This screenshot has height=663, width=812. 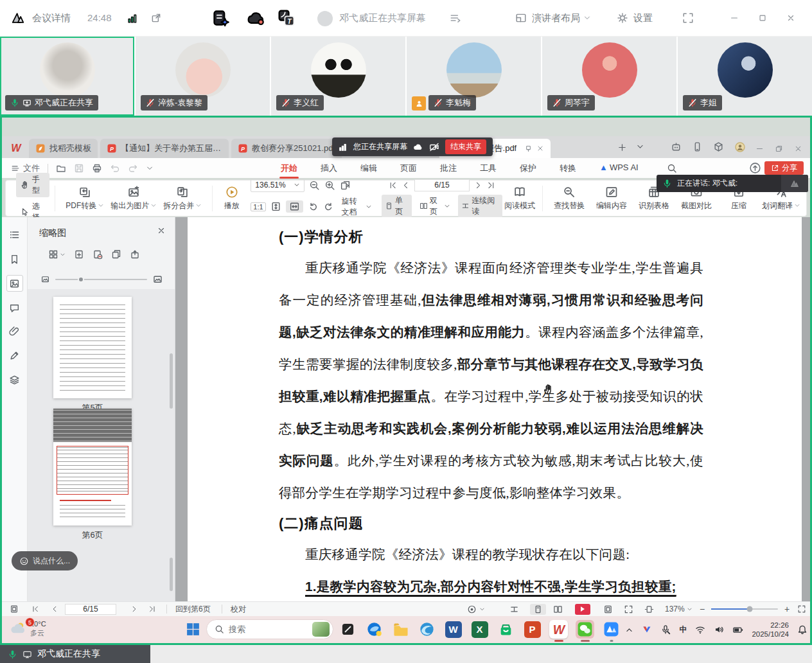 What do you see at coordinates (14, 609) in the screenshot?
I see `page-layout-icon` at bounding box center [14, 609].